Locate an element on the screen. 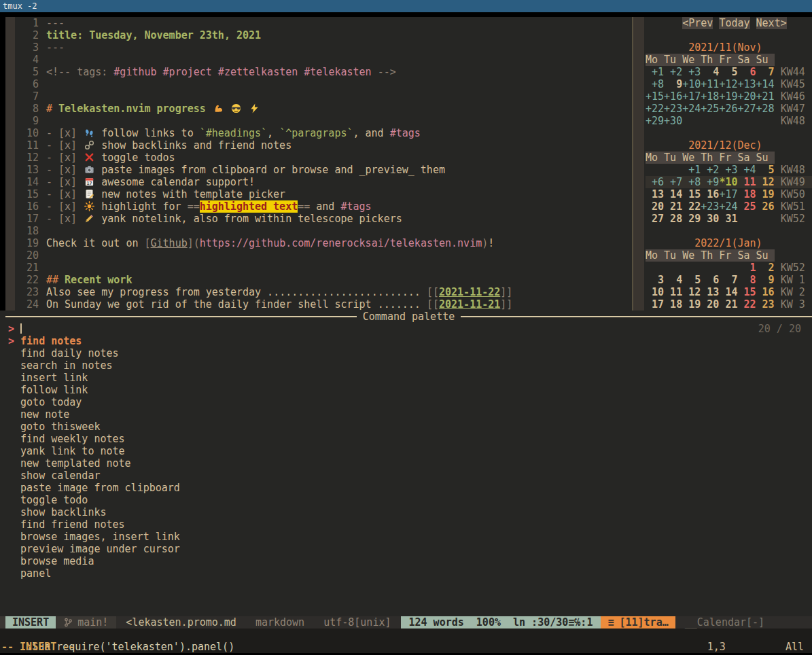 This screenshot has width=812, height=655. palette-item: toggle todo is located at coordinates (406, 500).